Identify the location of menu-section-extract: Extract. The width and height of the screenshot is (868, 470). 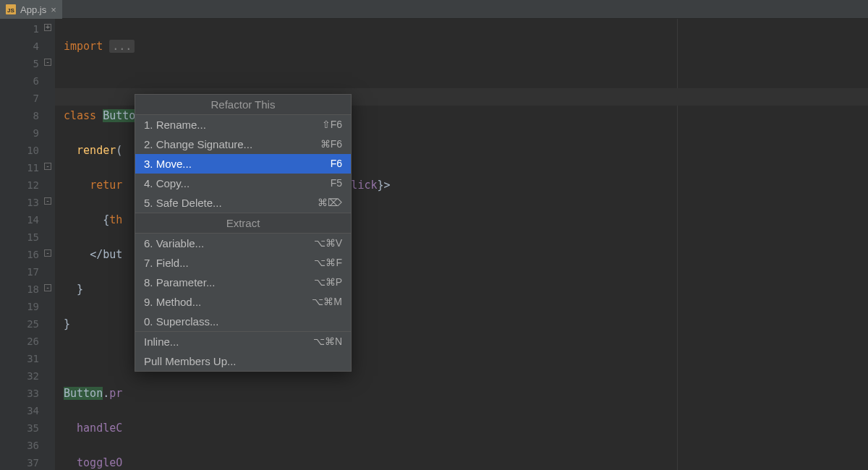
(243, 223).